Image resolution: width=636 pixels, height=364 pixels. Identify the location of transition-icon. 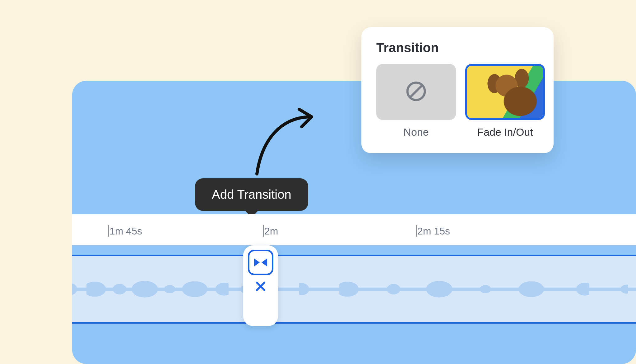
(261, 262).